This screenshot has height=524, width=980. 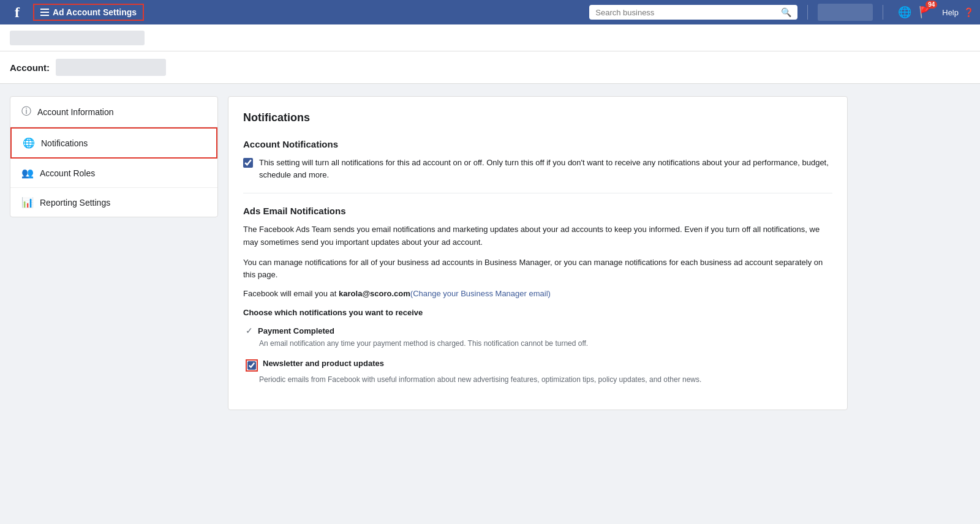 I want to click on sidebar-label-notifications: Notifications, so click(x=64, y=143).